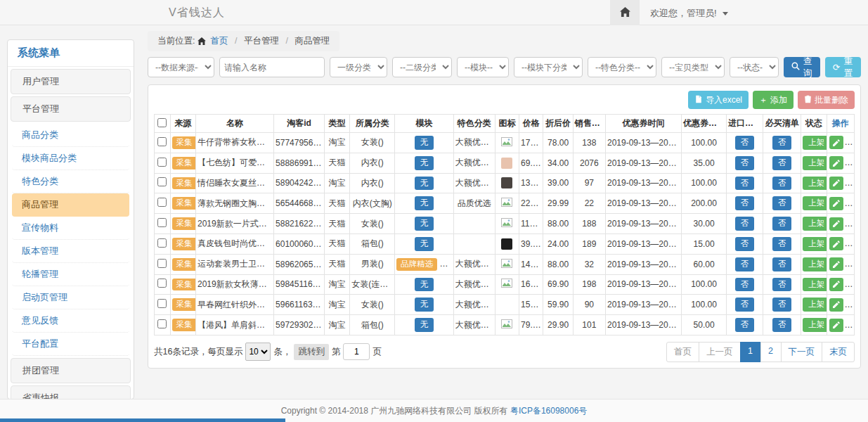 The image size is (868, 422). What do you see at coordinates (625, 13) in the screenshot?
I see `home-button` at bounding box center [625, 13].